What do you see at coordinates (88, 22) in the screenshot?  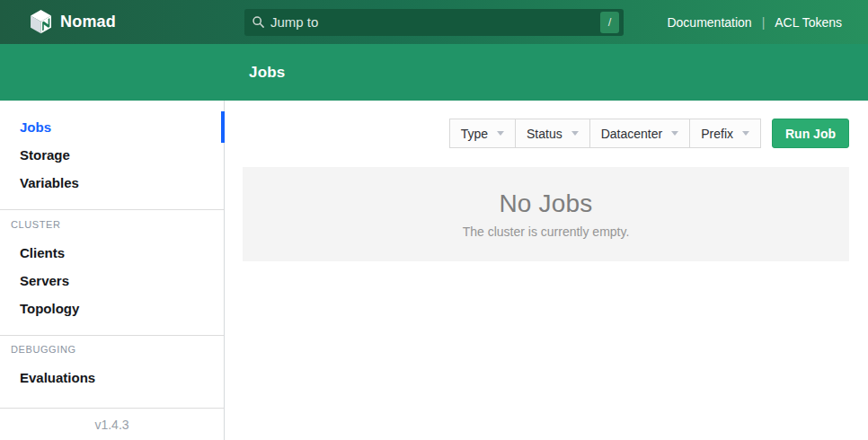 I see `brand-name: Nomad` at bounding box center [88, 22].